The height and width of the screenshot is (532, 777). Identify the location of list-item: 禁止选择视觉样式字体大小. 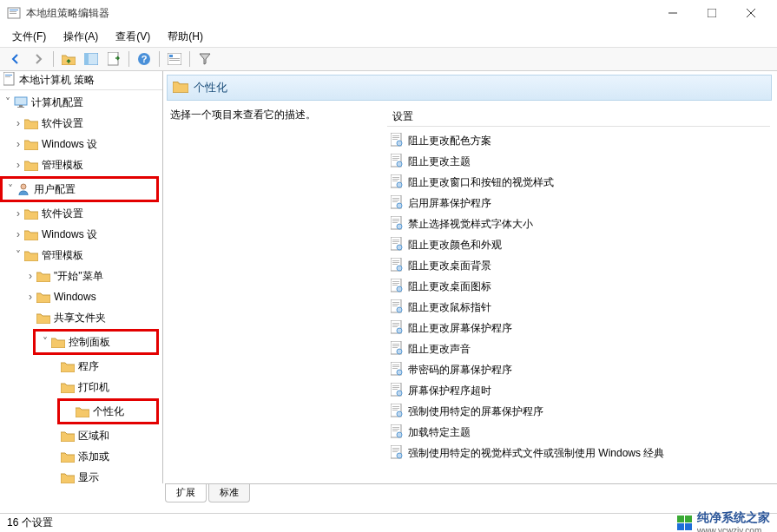
(578, 224).